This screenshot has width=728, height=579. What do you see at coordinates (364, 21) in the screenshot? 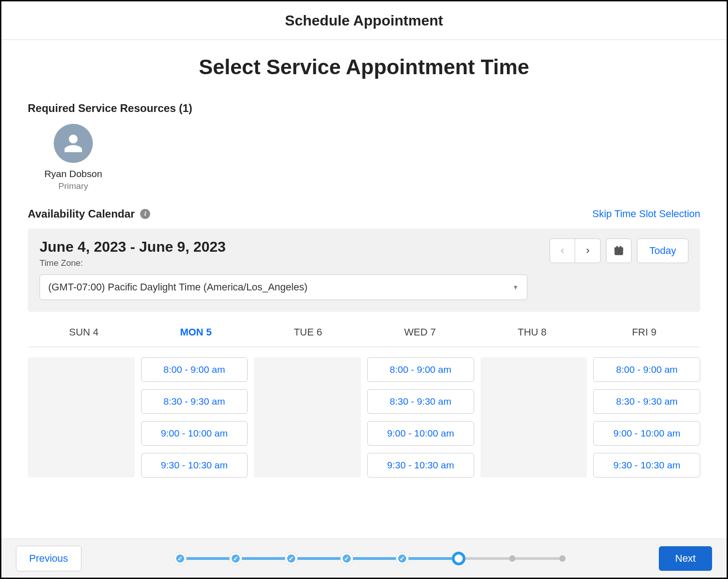
I see `window-header: Schedule Appointment` at bounding box center [364, 21].